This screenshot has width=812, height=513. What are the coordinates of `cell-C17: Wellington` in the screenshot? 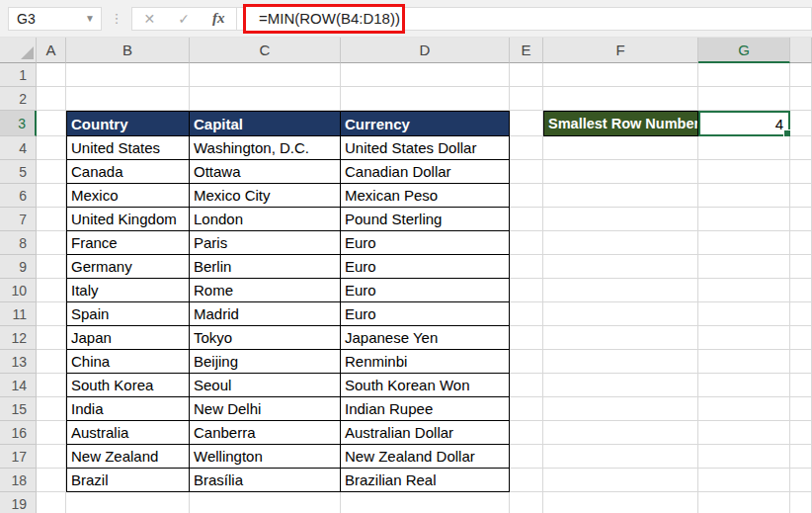 It's located at (265, 457).